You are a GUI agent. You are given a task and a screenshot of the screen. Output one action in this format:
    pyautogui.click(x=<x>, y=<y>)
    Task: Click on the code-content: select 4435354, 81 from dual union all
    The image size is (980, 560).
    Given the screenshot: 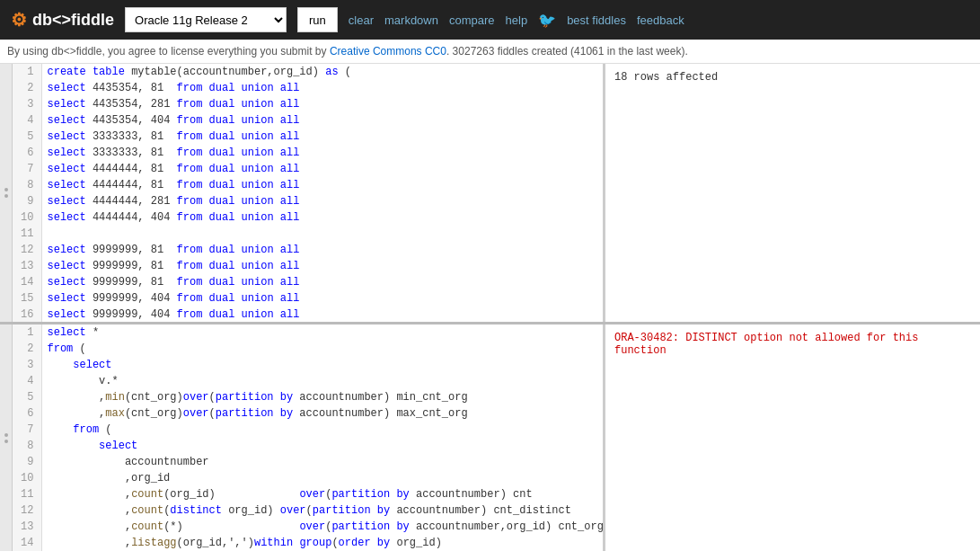 What is the action you would take?
    pyautogui.click(x=322, y=88)
    